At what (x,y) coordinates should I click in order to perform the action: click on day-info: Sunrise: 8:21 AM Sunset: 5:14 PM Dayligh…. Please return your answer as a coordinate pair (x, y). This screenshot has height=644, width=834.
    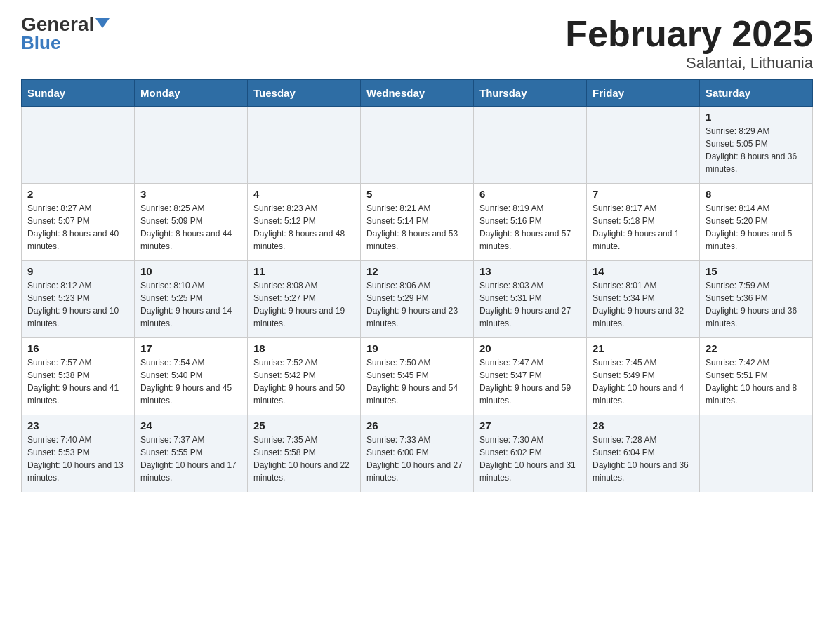
    Looking at the image, I should click on (417, 227).